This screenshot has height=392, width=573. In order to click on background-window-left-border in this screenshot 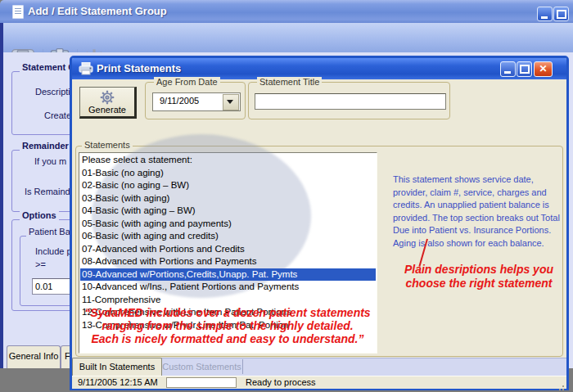, I will do `click(2, 196)`.